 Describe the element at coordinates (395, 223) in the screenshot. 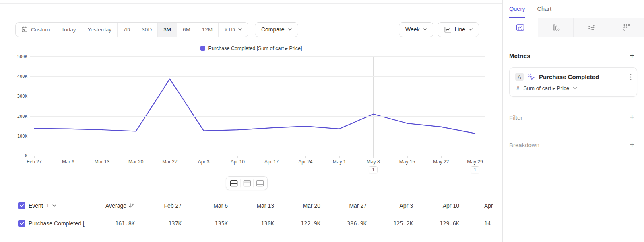

I see `value-cell: 125.2K` at that location.